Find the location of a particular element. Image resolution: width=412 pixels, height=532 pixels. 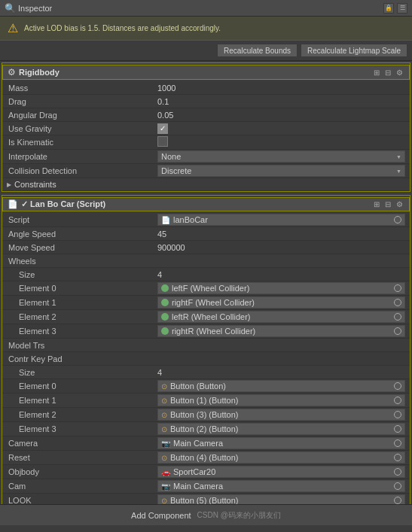

interpolate-value: None is located at coordinates (282, 157).